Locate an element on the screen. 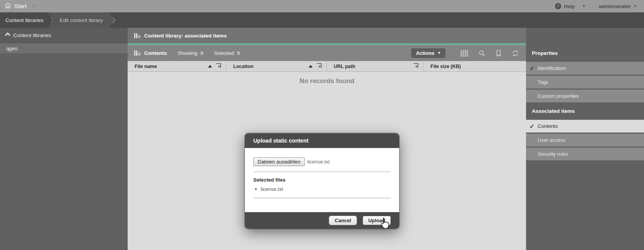  sidebar-item-custom-properties: Custom properties is located at coordinates (585, 96).